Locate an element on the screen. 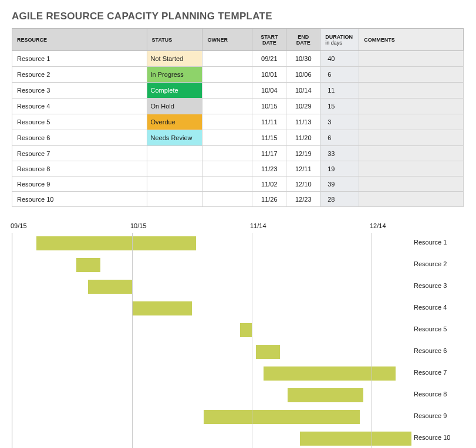 This screenshot has width=476, height=448. cell-end-date: 10/30 is located at coordinates (303, 59).